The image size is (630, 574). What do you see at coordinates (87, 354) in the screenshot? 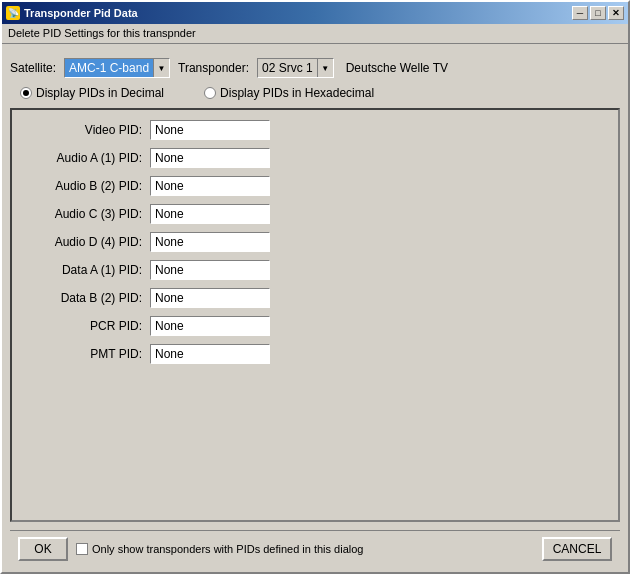
I see `pid-label-8: PMT PID:` at bounding box center [87, 354].